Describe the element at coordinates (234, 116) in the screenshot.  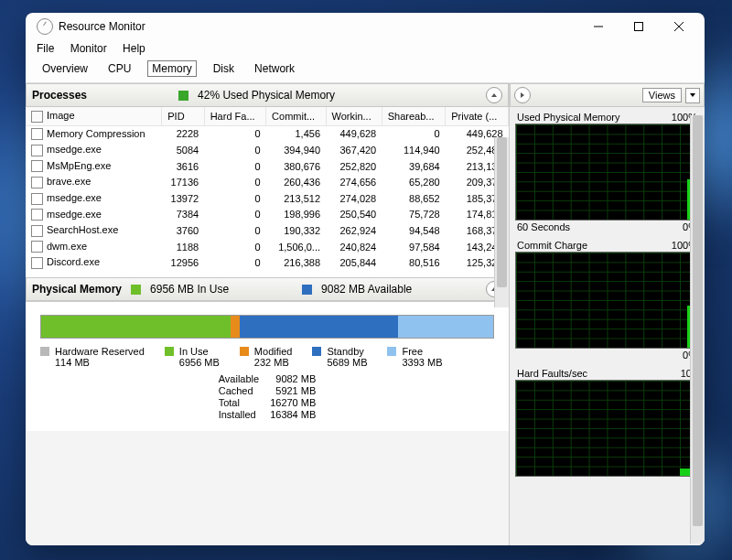
I see `col-header: Hard Fa...` at that location.